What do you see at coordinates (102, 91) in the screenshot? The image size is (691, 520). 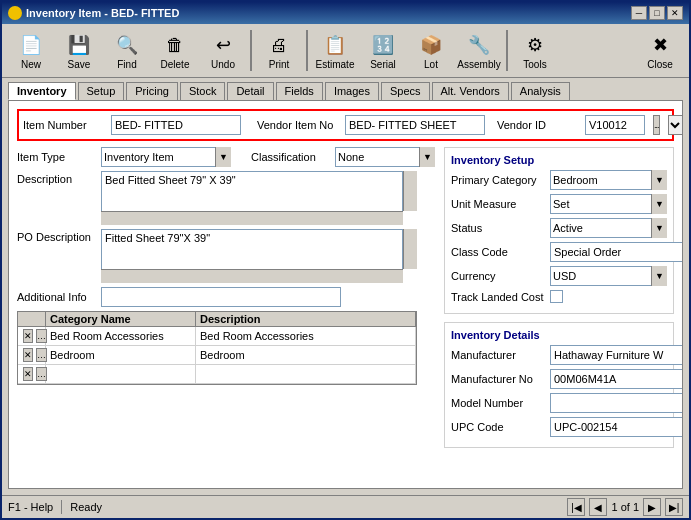 I see `tab-setup: Setup` at bounding box center [102, 91].